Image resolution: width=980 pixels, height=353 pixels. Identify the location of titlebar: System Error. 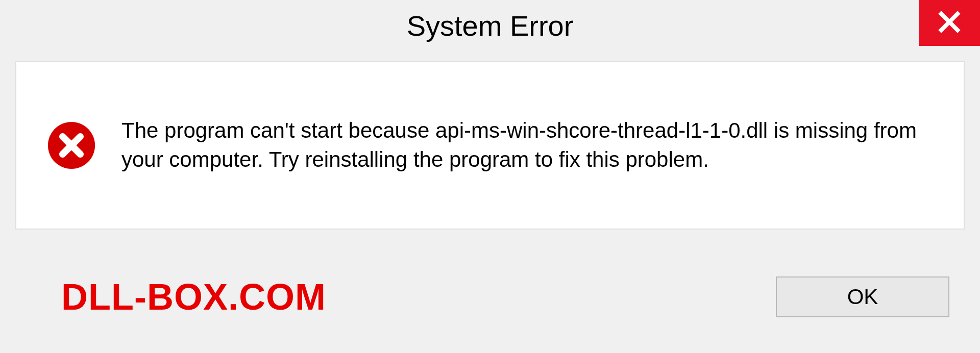
(490, 26).